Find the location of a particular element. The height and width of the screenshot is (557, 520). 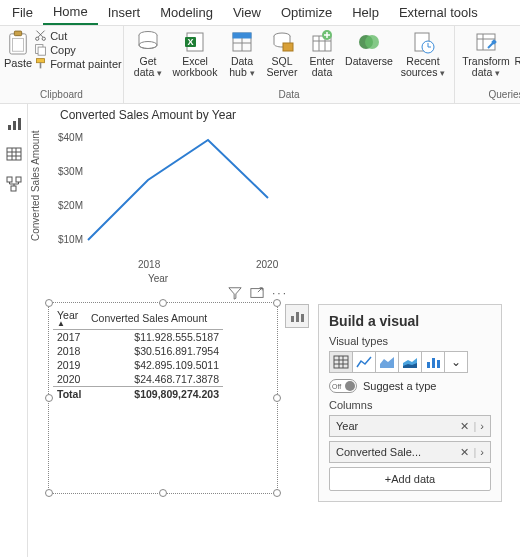

columns-label: Columns is located at coordinates (410, 405).